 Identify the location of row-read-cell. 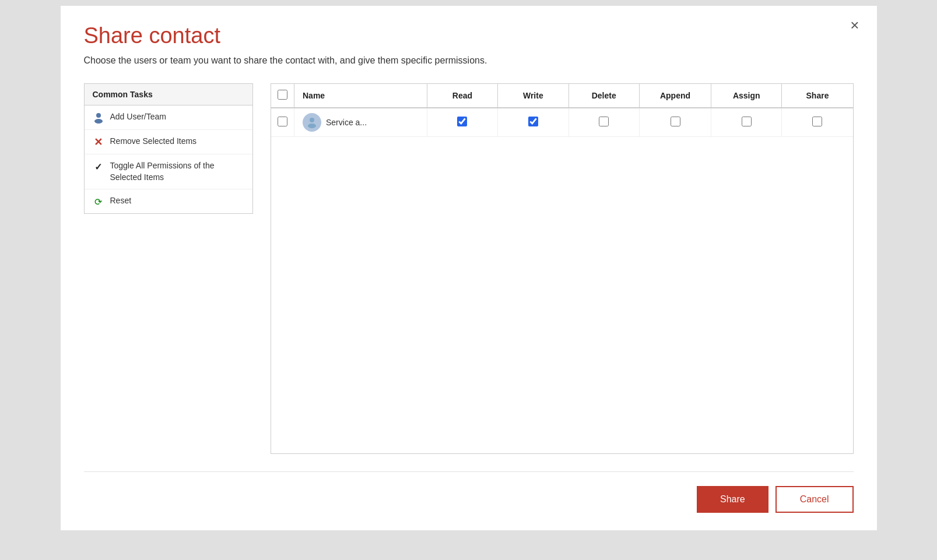
(462, 122).